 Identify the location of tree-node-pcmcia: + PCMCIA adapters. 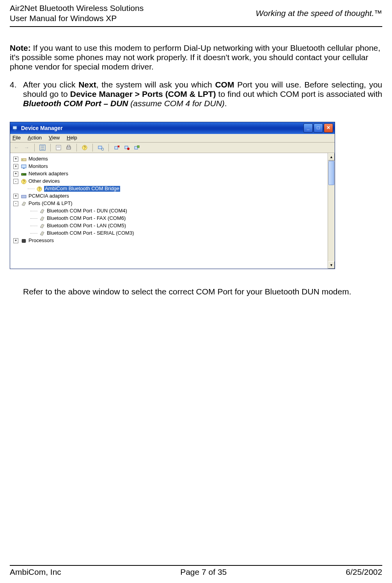
(170, 196).